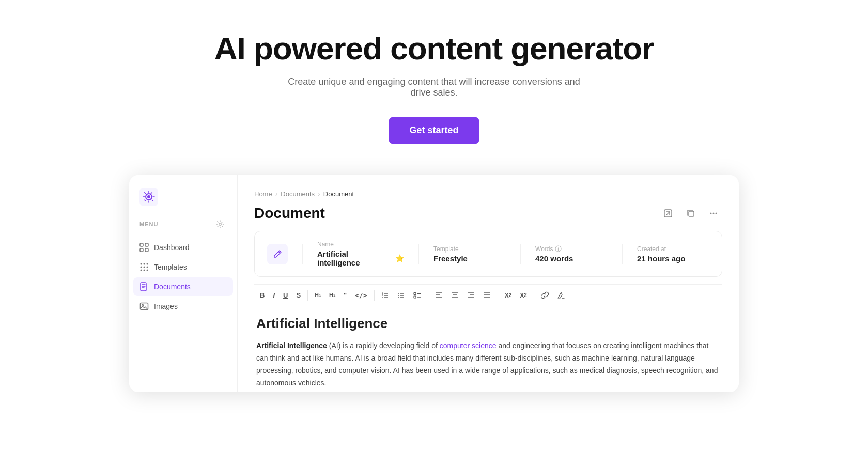 This screenshot has height=452, width=868. Describe the element at coordinates (183, 287) in the screenshot. I see `sidebar-item-documents: Documents` at that location.